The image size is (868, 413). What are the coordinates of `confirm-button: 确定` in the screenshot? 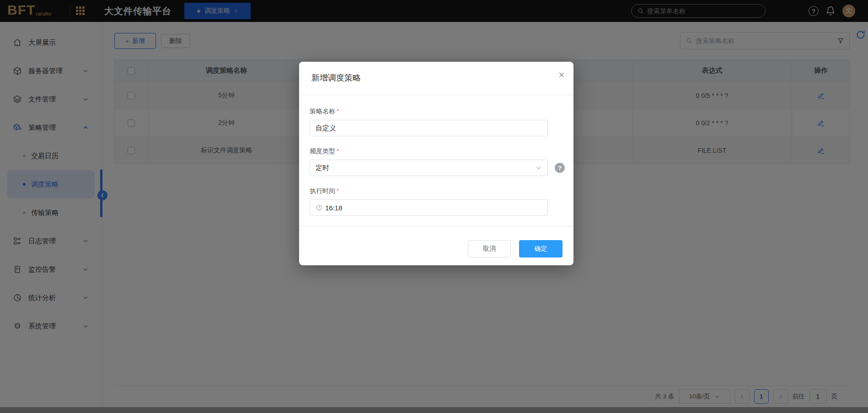 It's located at (541, 249).